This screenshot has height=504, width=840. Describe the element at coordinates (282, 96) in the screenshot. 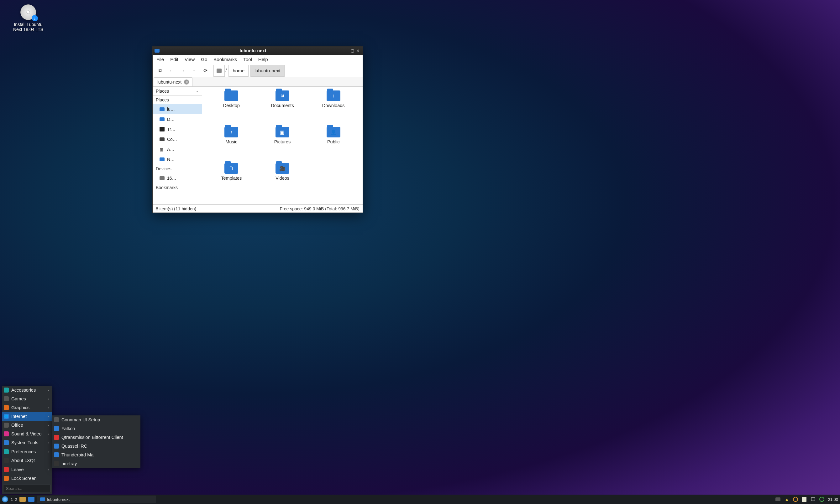

I see `folder-icon: 🗎` at that location.